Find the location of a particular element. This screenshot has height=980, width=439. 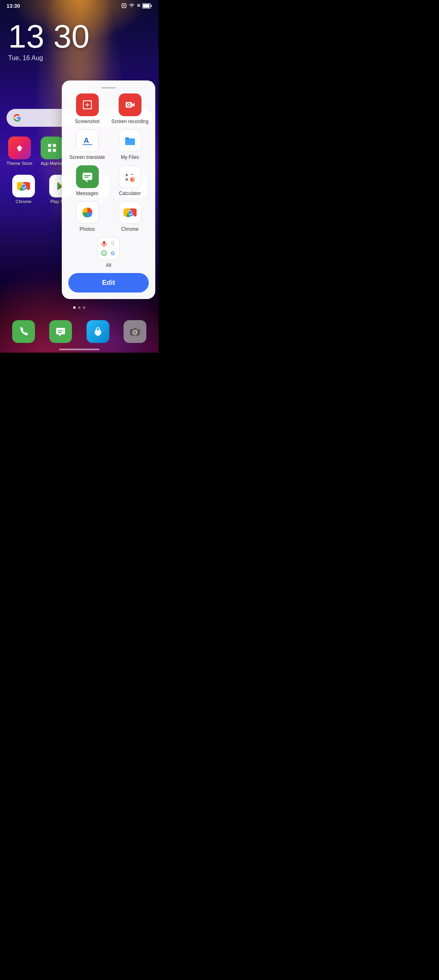

browser-icon is located at coordinates (98, 332).